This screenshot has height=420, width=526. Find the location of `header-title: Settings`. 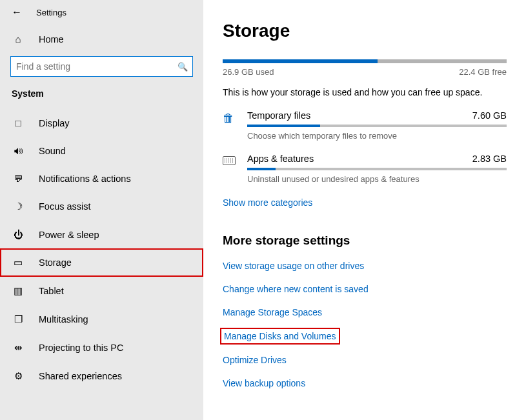

header-title: Settings is located at coordinates (52, 13).